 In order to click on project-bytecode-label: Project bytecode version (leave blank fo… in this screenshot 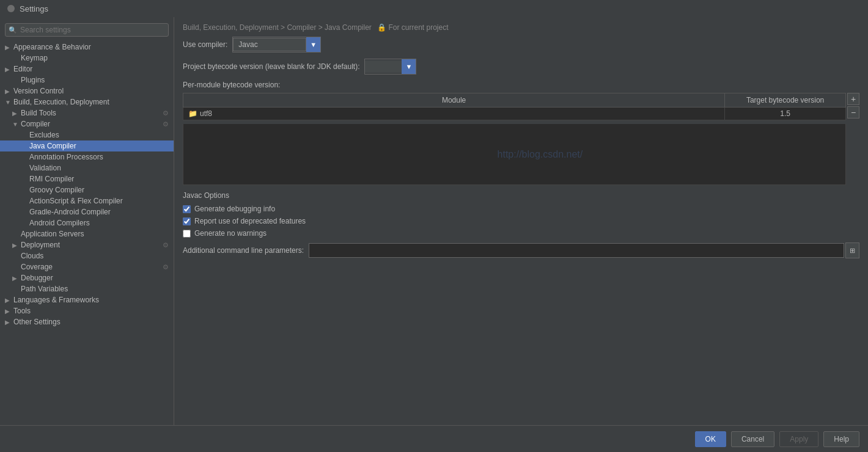, I will do `click(271, 67)`.